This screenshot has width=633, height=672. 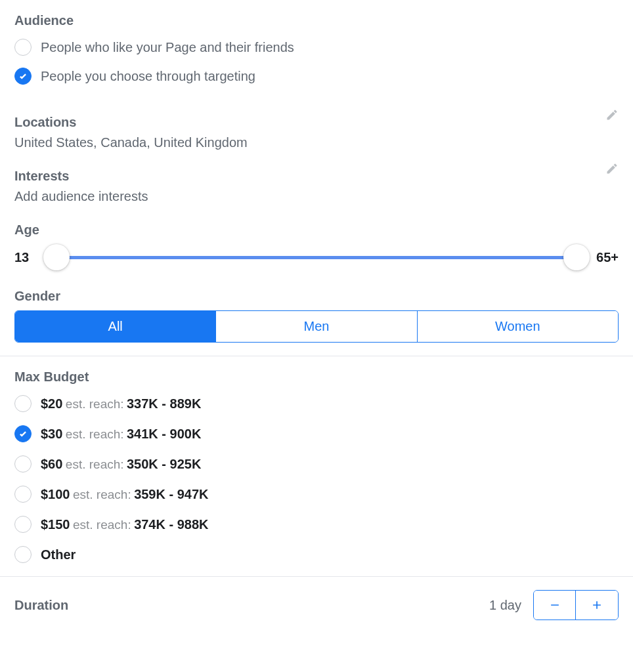 What do you see at coordinates (554, 605) in the screenshot?
I see `duration-controls: 1 day` at bounding box center [554, 605].